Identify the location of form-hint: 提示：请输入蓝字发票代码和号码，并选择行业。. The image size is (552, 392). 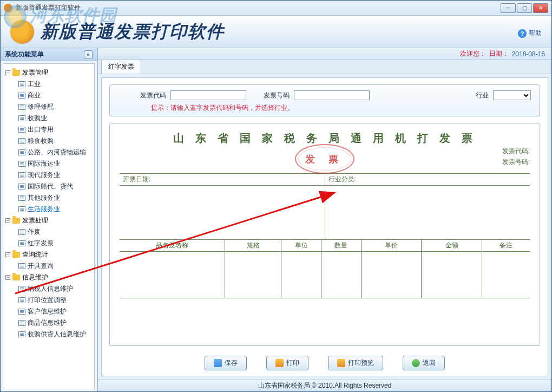
(341, 108).